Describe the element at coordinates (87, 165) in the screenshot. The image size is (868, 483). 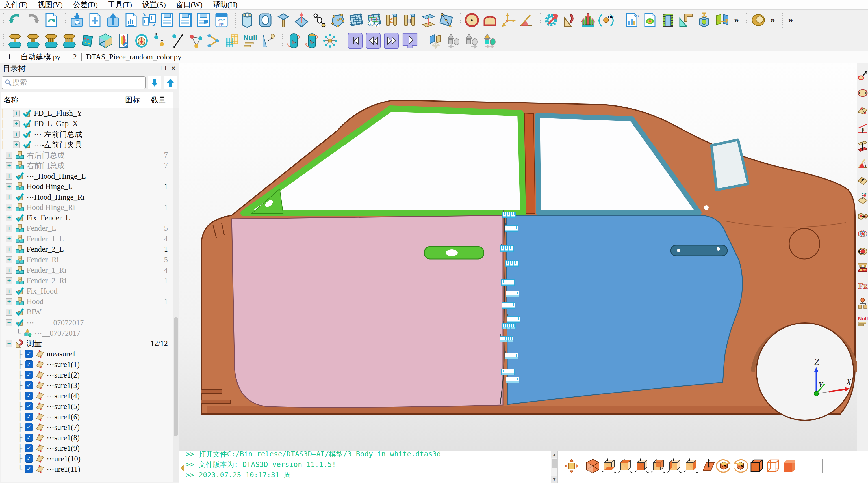
I see `tree-row: +右前门总成7` at that location.